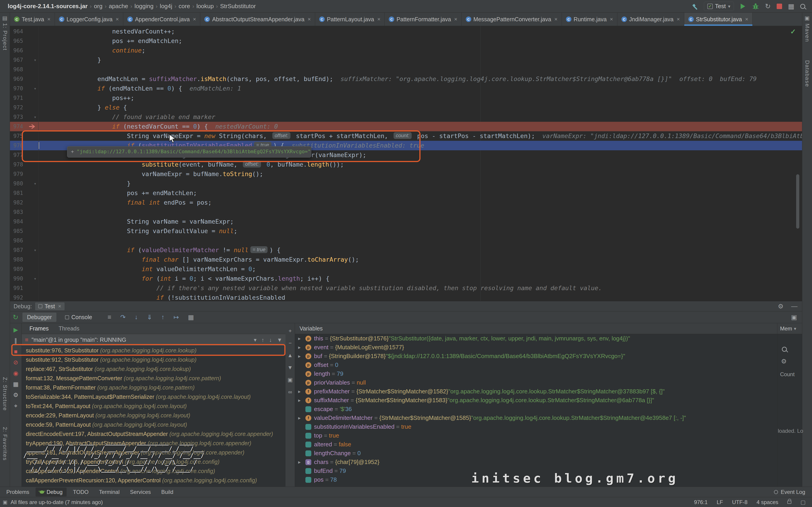  Describe the element at coordinates (17, 212) in the screenshot. I see `line-number: 983` at that location.